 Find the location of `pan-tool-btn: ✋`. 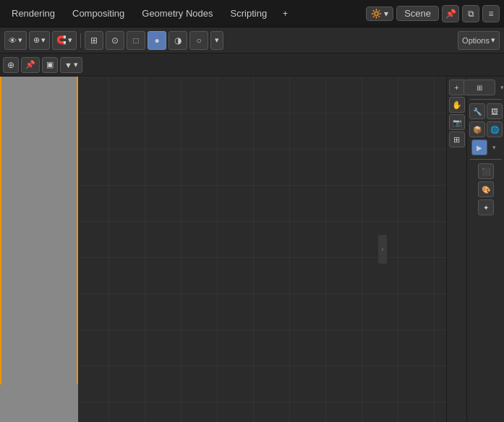

pan-tool-btn: ✋ is located at coordinates (457, 105).